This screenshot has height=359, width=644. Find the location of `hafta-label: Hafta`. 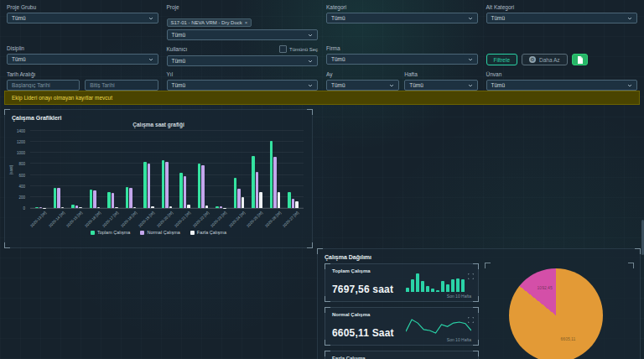

hafta-label: Hafta is located at coordinates (441, 74).